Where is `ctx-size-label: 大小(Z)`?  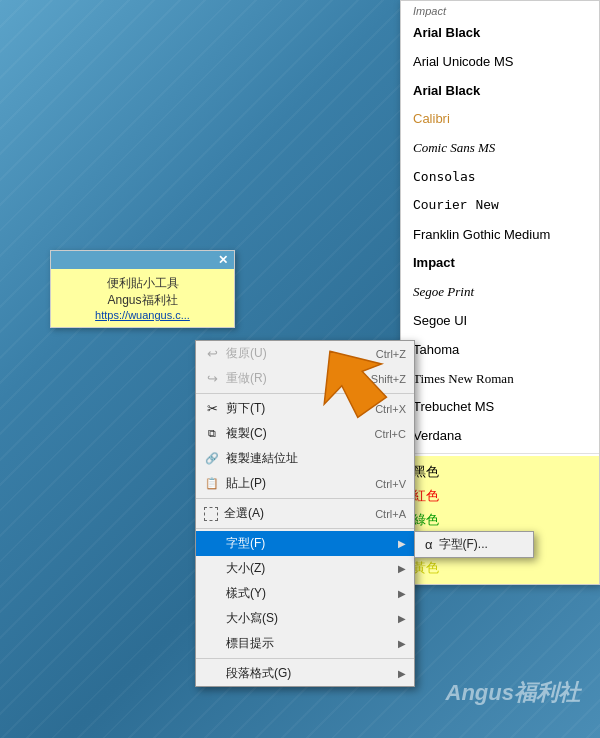 ctx-size-label: 大小(Z) is located at coordinates (309, 568).